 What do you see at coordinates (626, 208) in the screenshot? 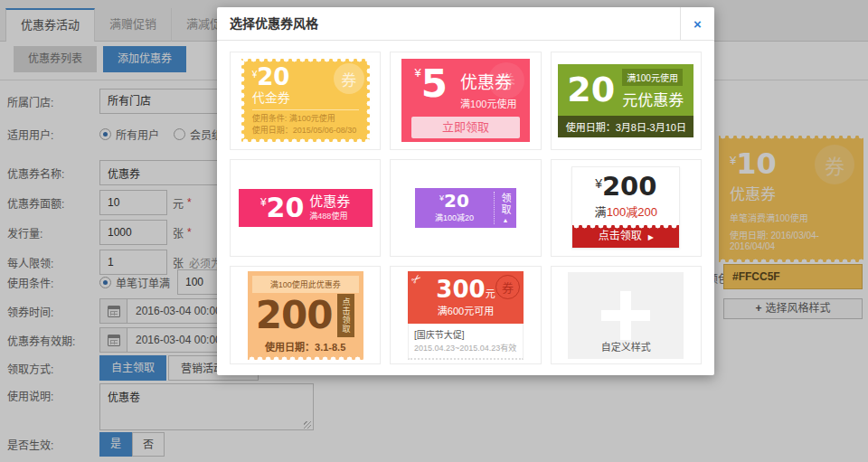
I see `coupon-style-white-red: ¥200 满100减200 点击领取▶` at bounding box center [626, 208].